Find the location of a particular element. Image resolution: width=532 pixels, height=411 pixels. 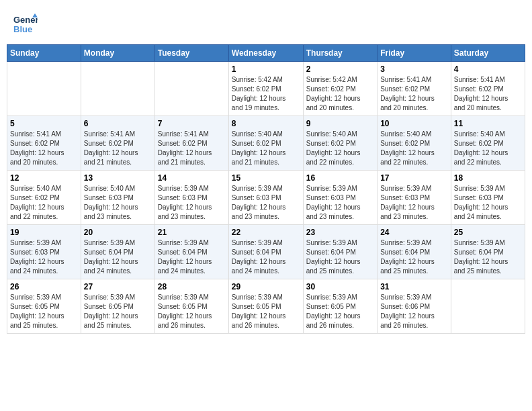

calendar-cell: 30Sunrise: 5:39 AM Sunset: 6:05 PM Dayli… is located at coordinates (340, 306).